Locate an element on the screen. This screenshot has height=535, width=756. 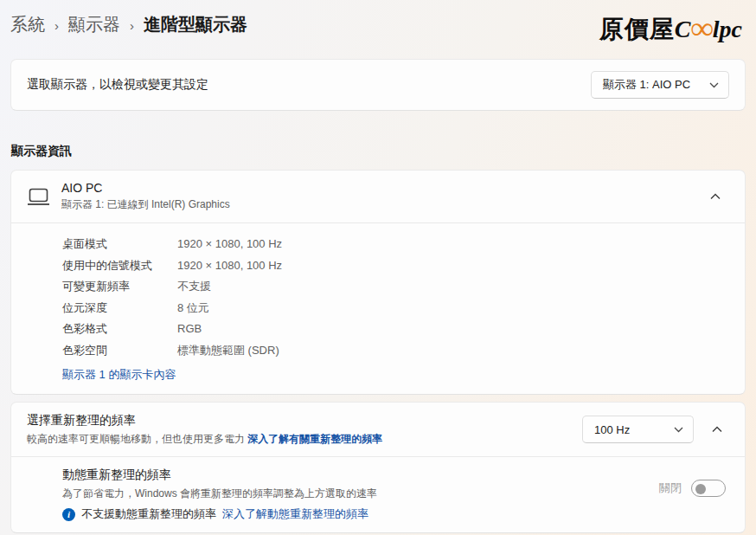
display-adapter-properties-link: 顯示器 1 的顯示卡內容 is located at coordinates (119, 375).